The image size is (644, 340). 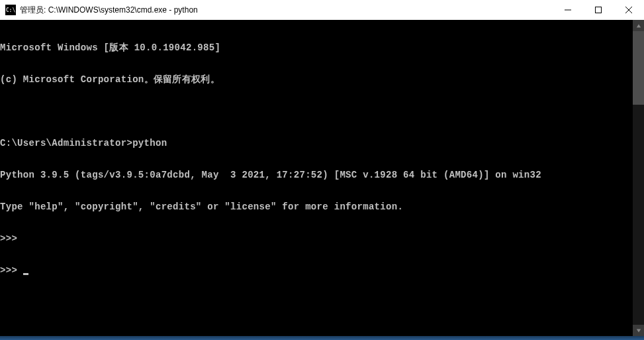 What do you see at coordinates (638, 68) in the screenshot?
I see `scrollbar-thumb` at bounding box center [638, 68].